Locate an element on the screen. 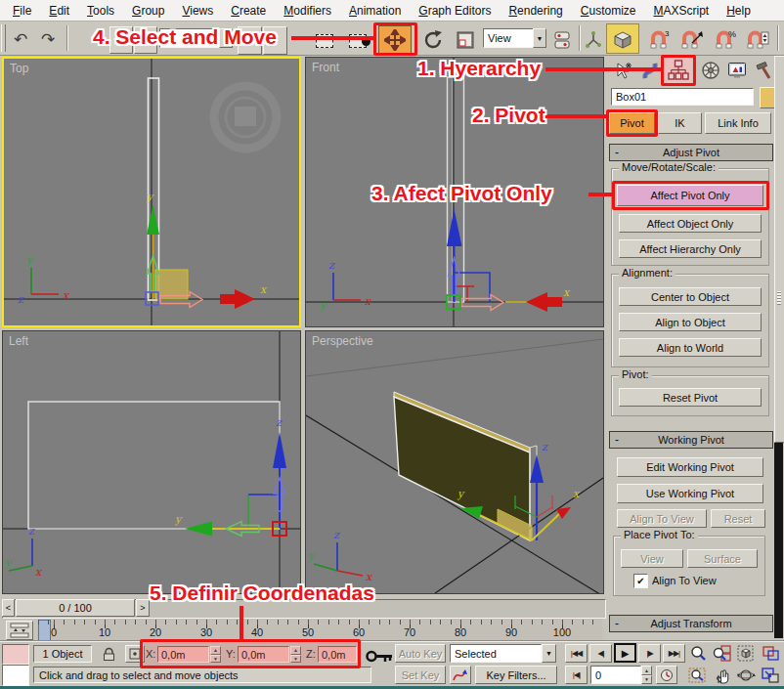 This screenshot has height=689, width=784. key-mode-toggle-button: |◀| is located at coordinates (577, 674).